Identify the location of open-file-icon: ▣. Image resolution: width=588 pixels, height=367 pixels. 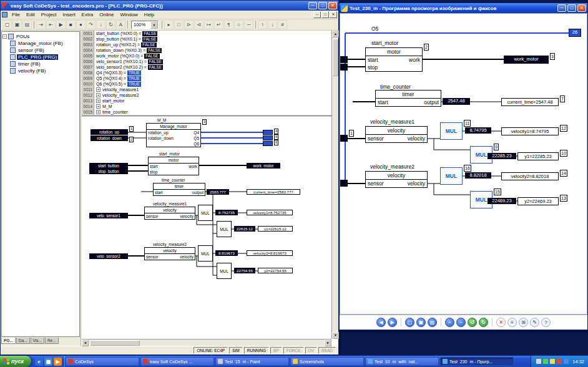
(17, 25).